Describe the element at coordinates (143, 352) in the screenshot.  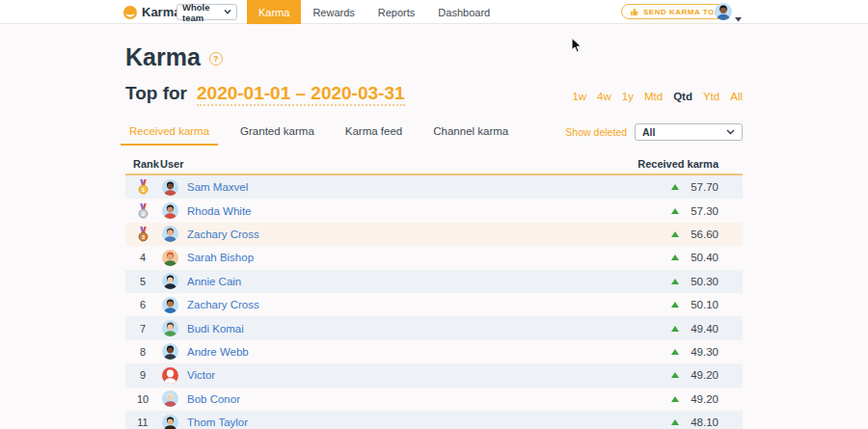
I see `rank-number: 8` at that location.